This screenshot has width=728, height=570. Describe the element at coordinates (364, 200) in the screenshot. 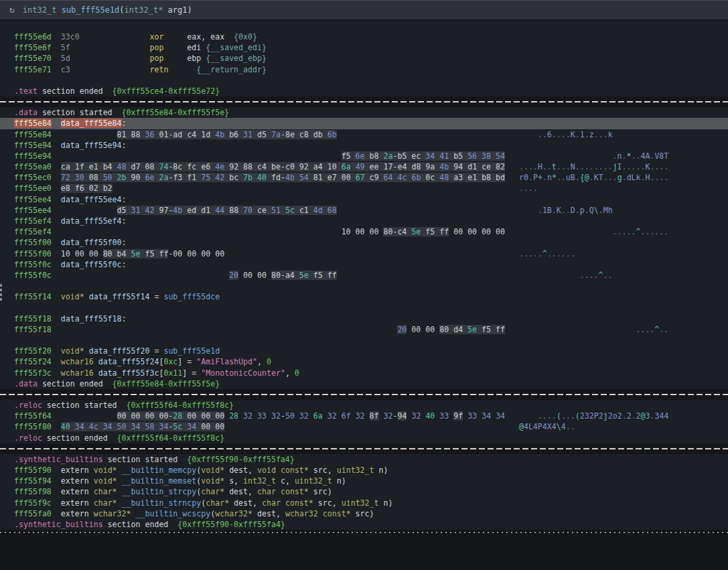

I see `code-line: fff55ee4 data_fff55ee4:` at that location.